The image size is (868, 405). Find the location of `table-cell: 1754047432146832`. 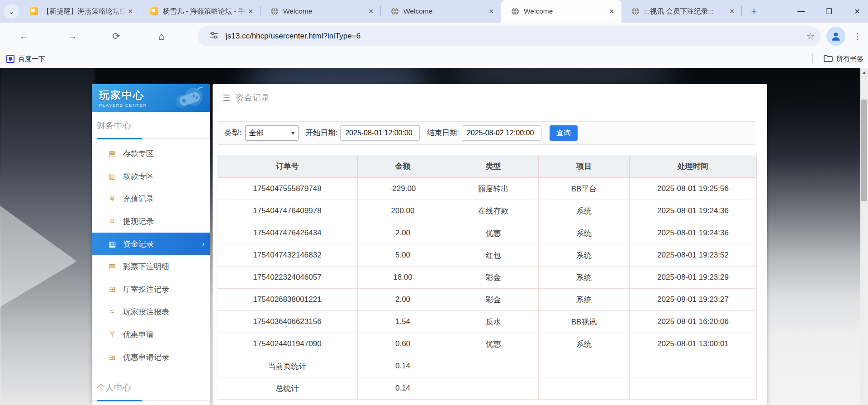

table-cell: 1754047432146832 is located at coordinates (288, 255).